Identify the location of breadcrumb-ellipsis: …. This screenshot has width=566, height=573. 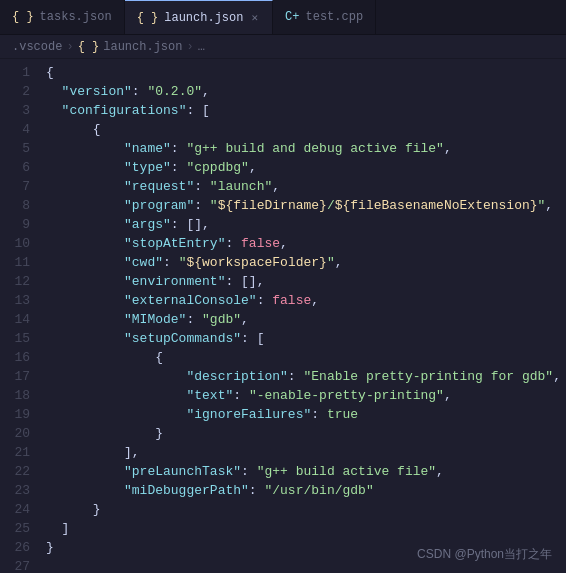
(202, 47).